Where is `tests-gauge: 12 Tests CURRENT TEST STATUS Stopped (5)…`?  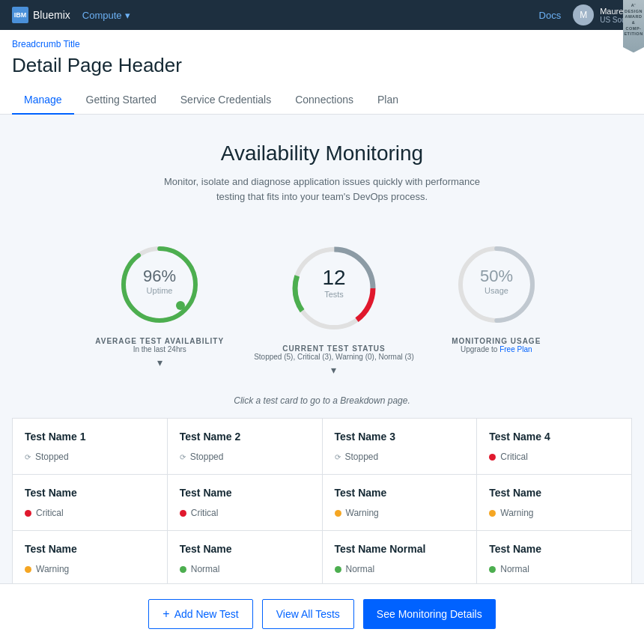
tests-gauge: 12 Tests CURRENT TEST STATUS Stopped (5)… is located at coordinates (334, 308).